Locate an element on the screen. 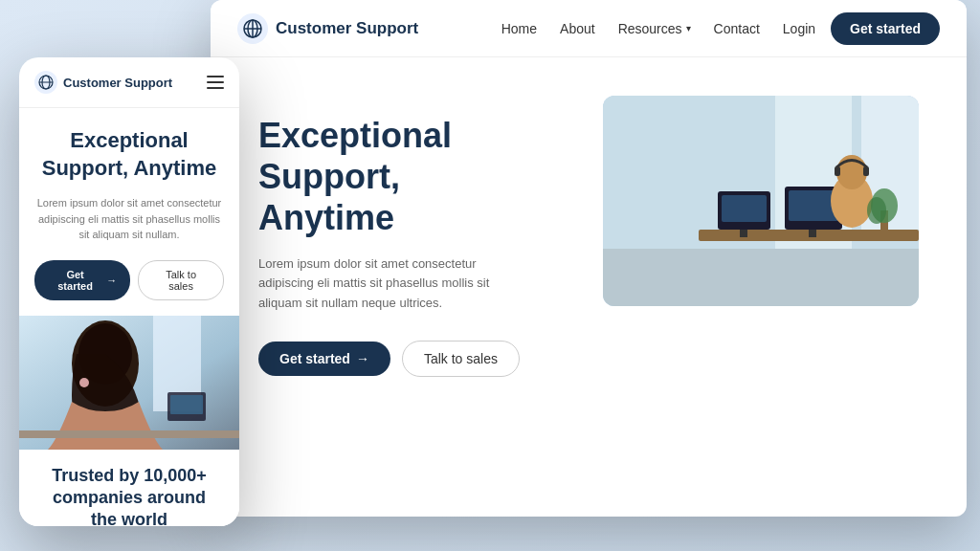  desktop-navbar: Customer Support Home About Resources ▾ … is located at coordinates (589, 29).